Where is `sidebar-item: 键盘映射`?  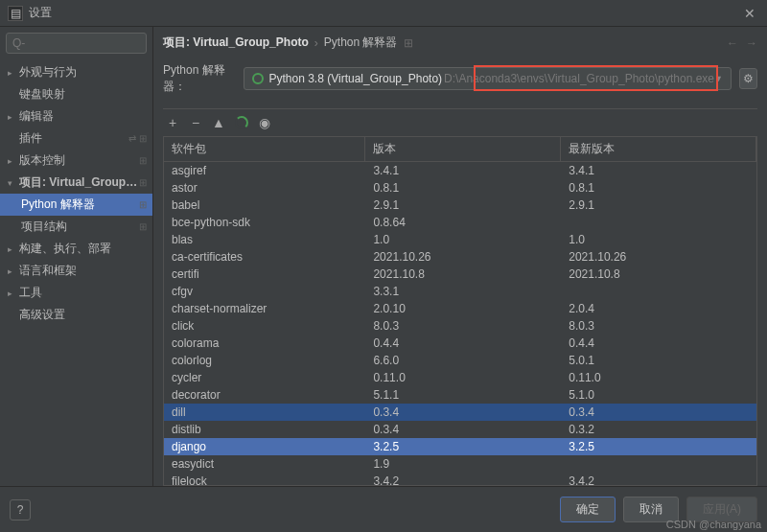
sidebar-item: 键盘映射 is located at coordinates (77, 94).